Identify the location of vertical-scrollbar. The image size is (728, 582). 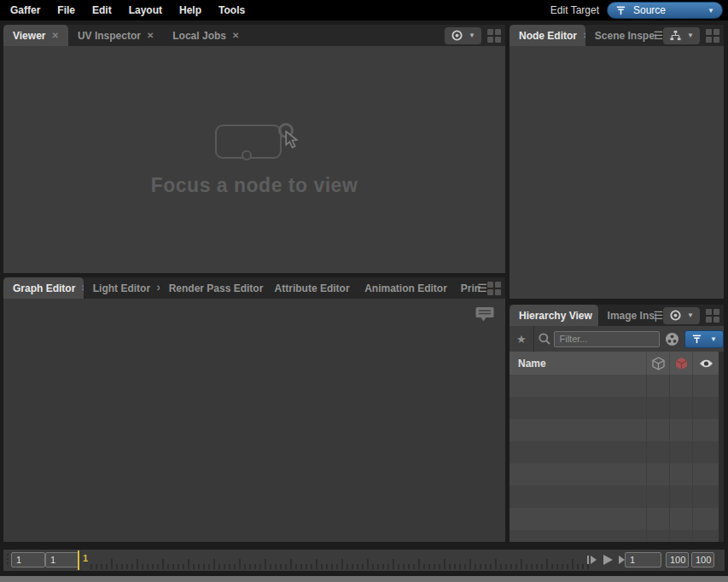
(721, 447).